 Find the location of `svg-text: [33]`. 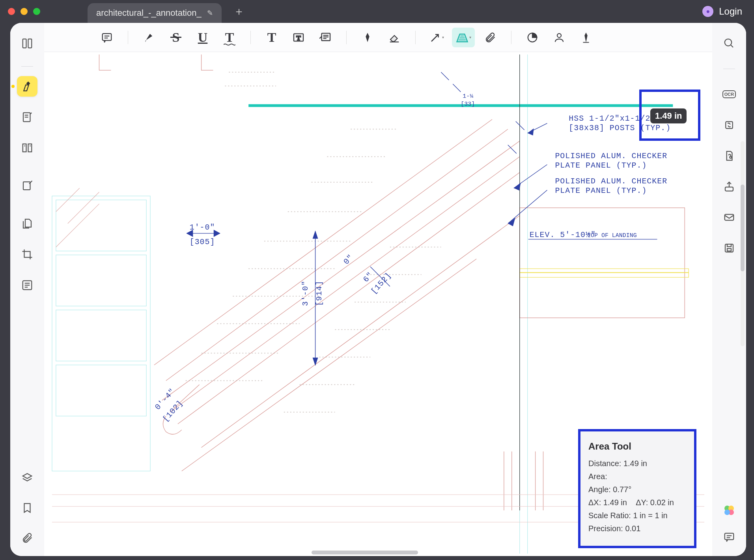

svg-text: [33] is located at coordinates (468, 104).